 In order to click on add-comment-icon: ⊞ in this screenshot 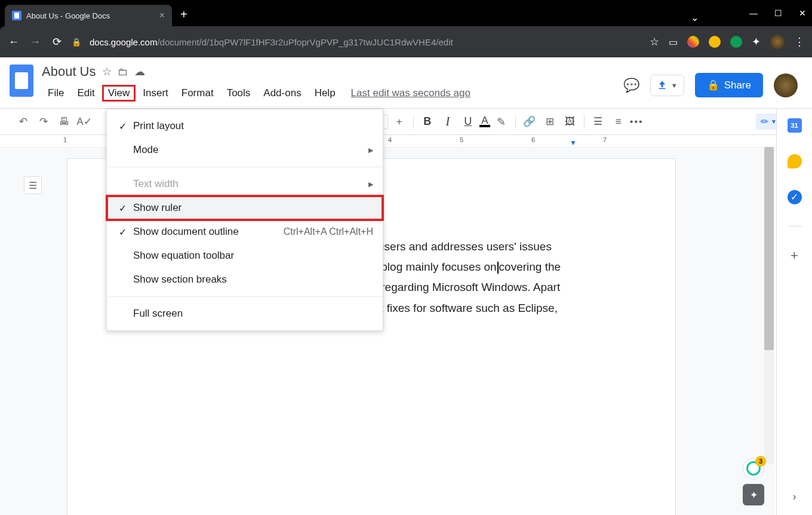, I will do `click(550, 122)`.